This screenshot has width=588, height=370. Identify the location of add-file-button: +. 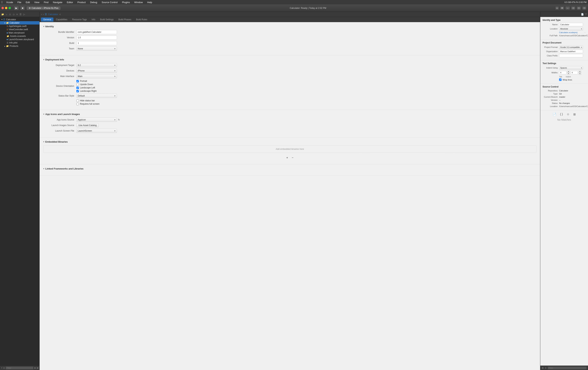
(2, 368).